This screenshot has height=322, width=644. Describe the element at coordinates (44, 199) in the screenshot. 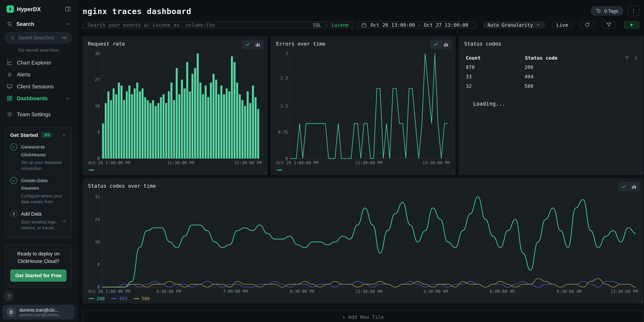

I see `step-desc: Configure where your data comes from` at that location.